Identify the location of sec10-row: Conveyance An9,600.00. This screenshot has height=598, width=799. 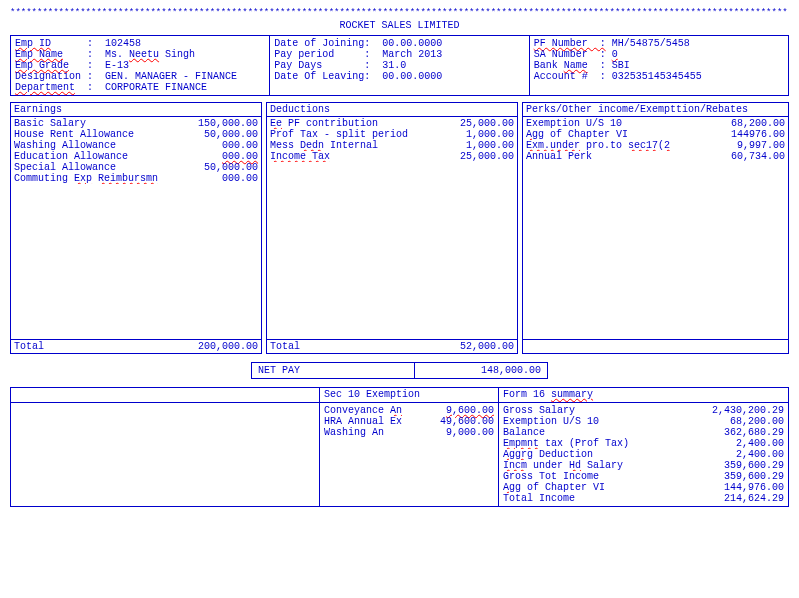
(409, 410).